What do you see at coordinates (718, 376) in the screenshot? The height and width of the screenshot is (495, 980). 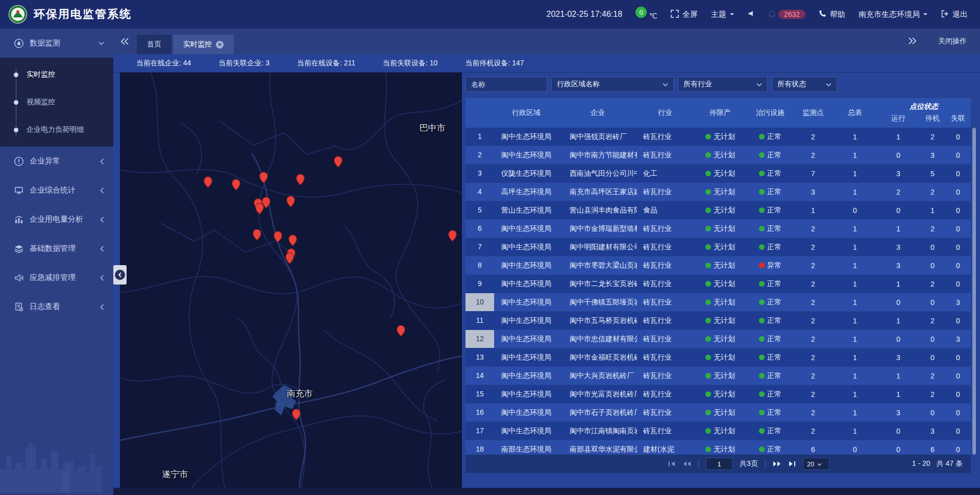 I see `table-row: 14阆中生态环境局阆中大兴页岩机砖厂砖瓦行业无计划正常21120` at bounding box center [718, 376].